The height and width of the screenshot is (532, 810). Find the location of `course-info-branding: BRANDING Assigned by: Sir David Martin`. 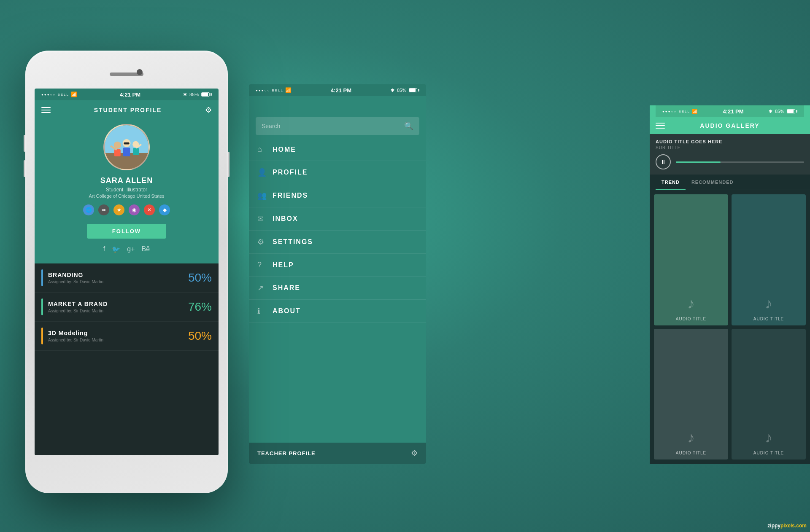

course-info-branding: BRANDING Assigned by: Sir David Martin is located at coordinates (118, 278).